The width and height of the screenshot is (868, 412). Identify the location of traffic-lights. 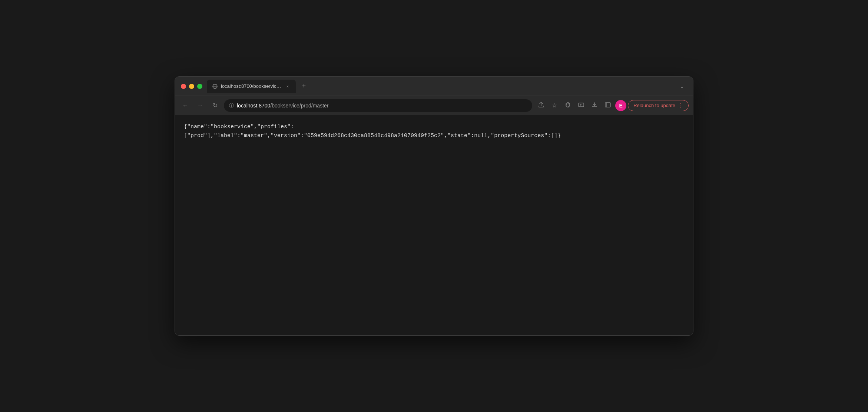
(192, 86).